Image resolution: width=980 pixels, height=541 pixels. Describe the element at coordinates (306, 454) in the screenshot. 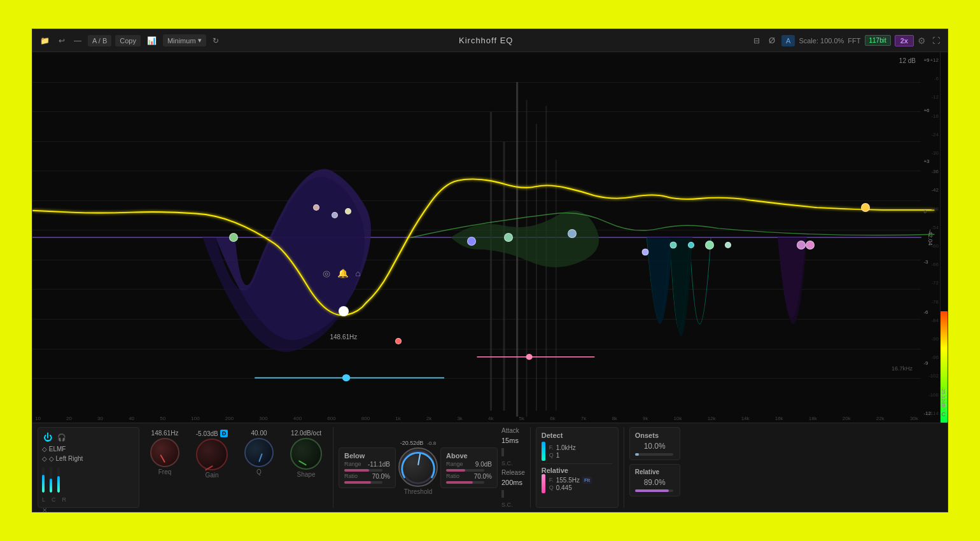

I see `shape-knob` at that location.